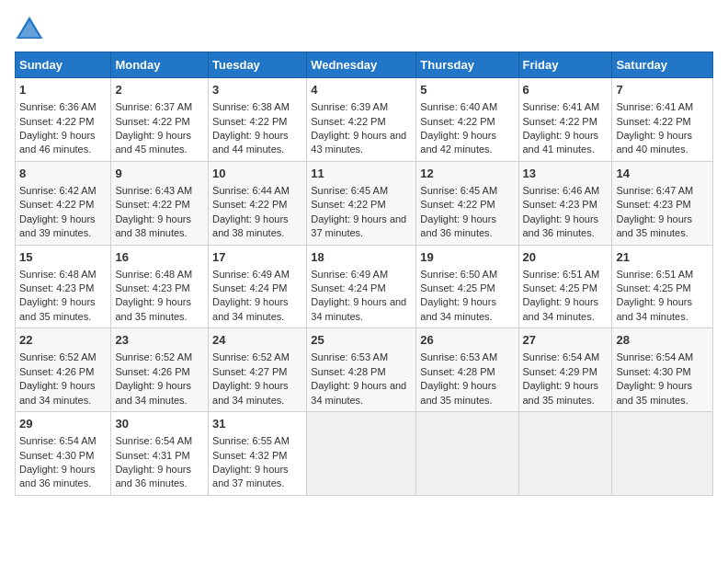 This screenshot has width=728, height=563. What do you see at coordinates (467, 174) in the screenshot?
I see `day-number: 12` at bounding box center [467, 174].